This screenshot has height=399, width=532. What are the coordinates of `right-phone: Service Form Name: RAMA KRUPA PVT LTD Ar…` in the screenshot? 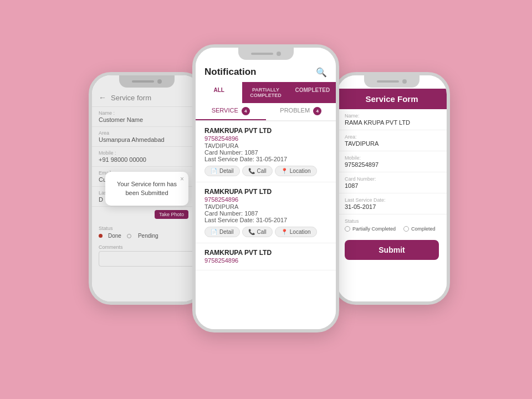 It's located at (392, 188).